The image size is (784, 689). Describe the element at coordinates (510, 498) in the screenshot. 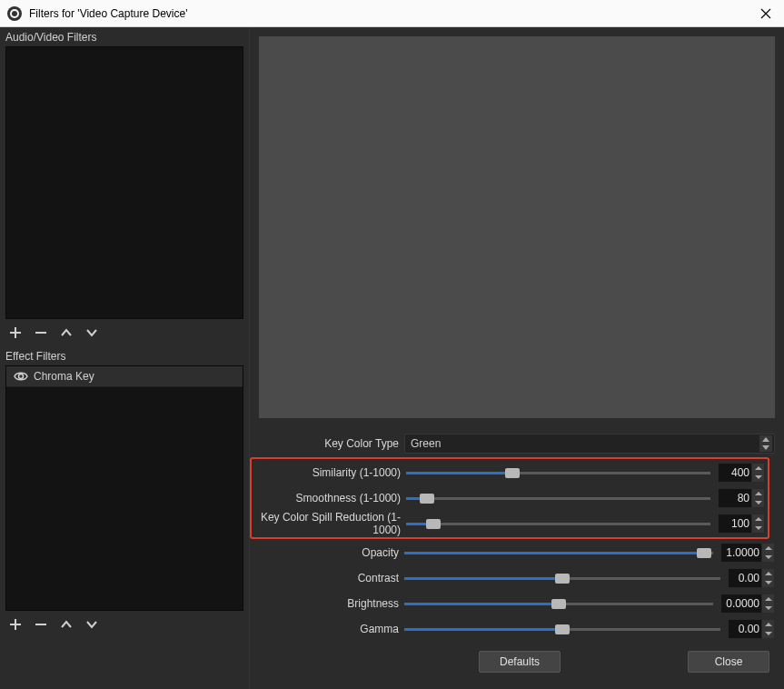

I see `highlighted-region: Similarity (1-1000) 400 Smoothness (1-` at that location.